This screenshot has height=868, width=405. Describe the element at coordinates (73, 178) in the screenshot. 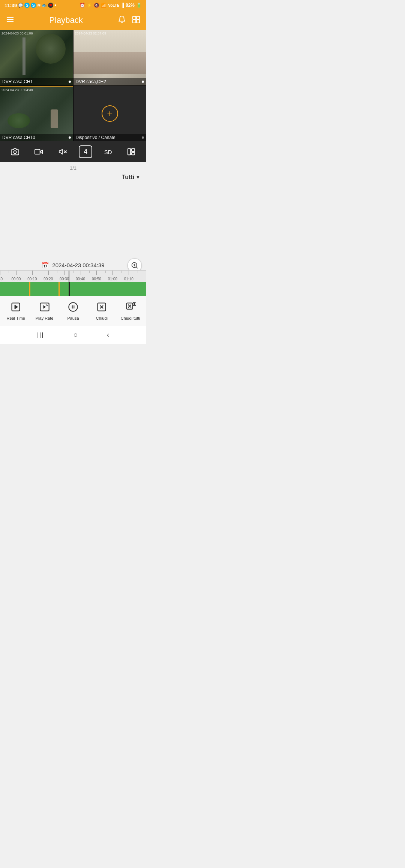

I see `filter-row: Tutti ▼` at that location.